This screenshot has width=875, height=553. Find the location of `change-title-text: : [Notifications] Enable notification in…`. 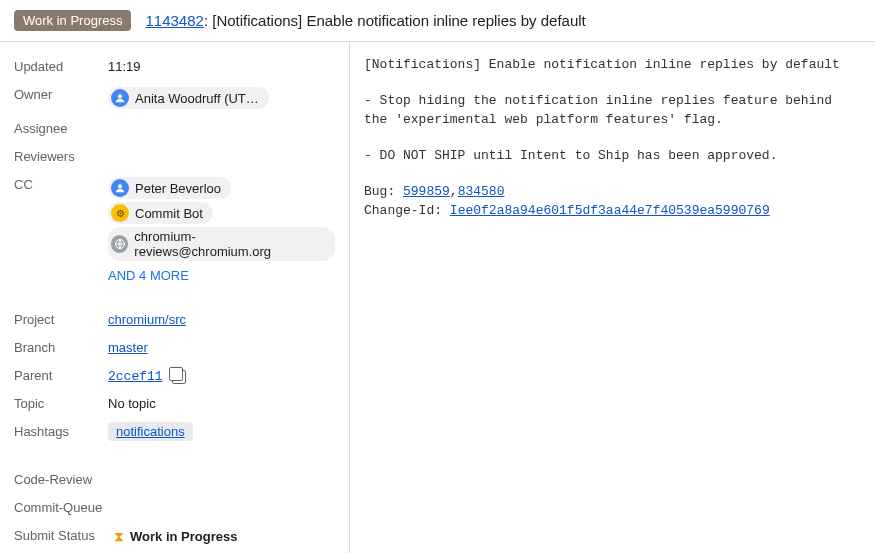

change-title-text: : [Notifications] Enable notification in… is located at coordinates (395, 20).